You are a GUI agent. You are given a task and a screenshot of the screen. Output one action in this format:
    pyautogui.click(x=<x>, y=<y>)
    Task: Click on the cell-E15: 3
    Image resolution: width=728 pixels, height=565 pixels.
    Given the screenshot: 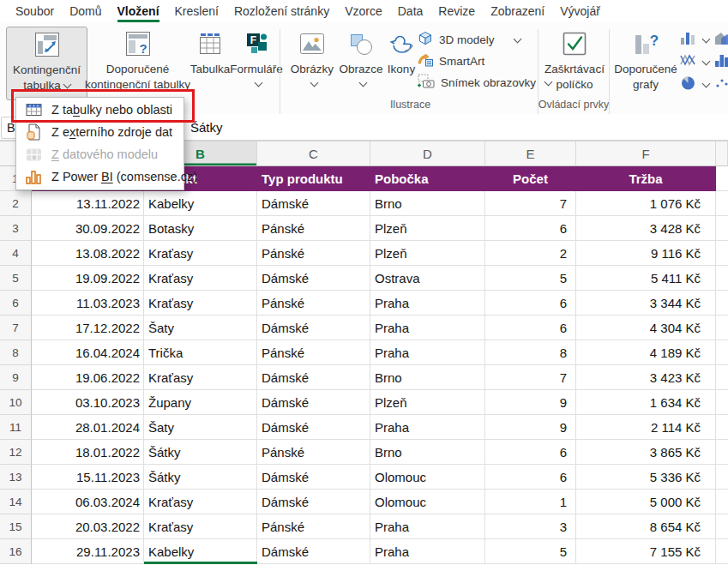 What is the action you would take?
    pyautogui.click(x=531, y=526)
    